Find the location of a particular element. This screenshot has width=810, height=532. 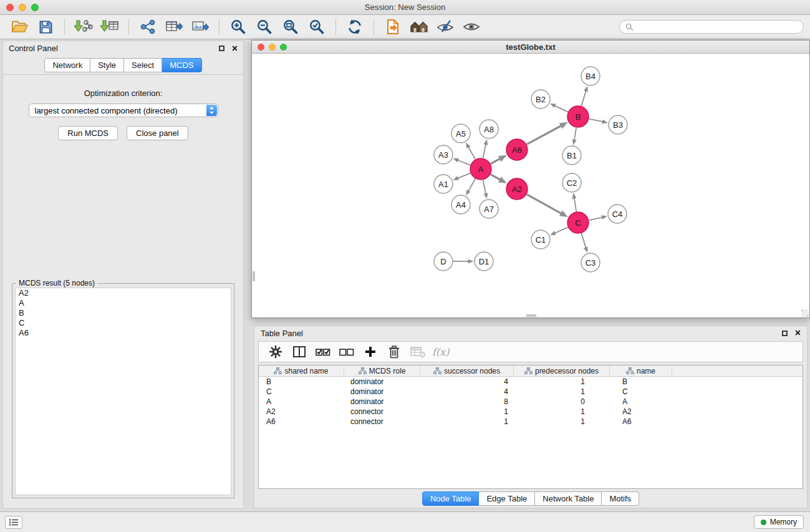

column-header-successor-nodes: successor nodes is located at coordinates (467, 370).